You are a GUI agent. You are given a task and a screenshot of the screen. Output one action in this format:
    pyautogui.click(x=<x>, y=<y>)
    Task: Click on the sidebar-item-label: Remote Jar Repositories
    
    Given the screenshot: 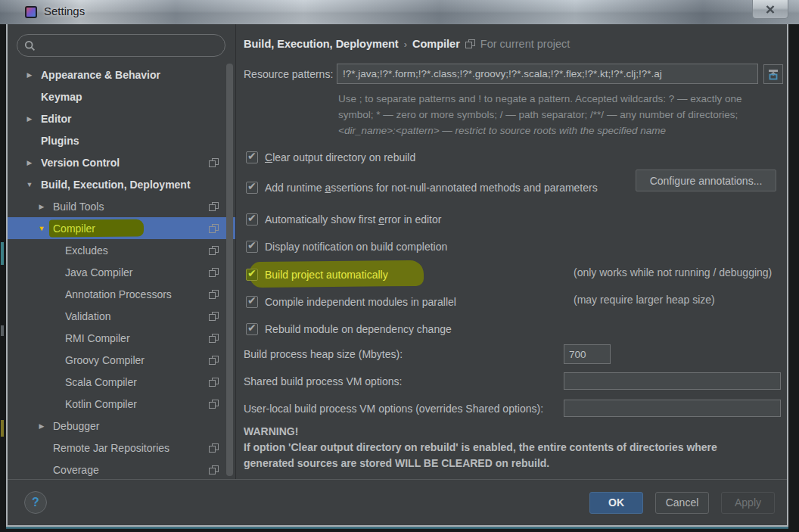 What is the action you would take?
    pyautogui.click(x=111, y=448)
    